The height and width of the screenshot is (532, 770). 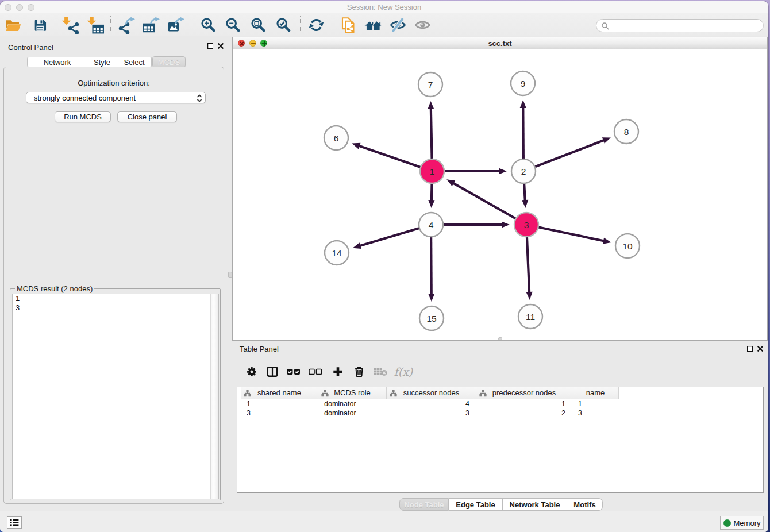 I want to click on control-panel-float-icon, so click(x=210, y=46).